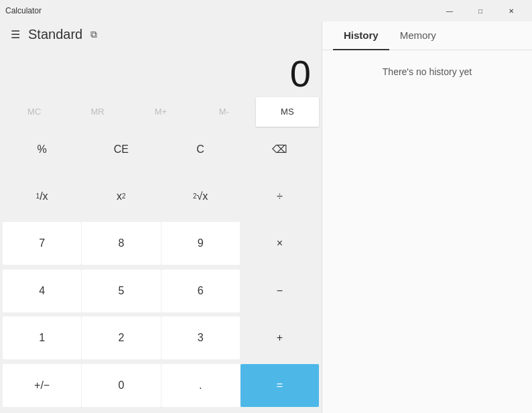 The width and height of the screenshot is (532, 413). What do you see at coordinates (42, 150) in the screenshot?
I see `percent-button: %` at bounding box center [42, 150].